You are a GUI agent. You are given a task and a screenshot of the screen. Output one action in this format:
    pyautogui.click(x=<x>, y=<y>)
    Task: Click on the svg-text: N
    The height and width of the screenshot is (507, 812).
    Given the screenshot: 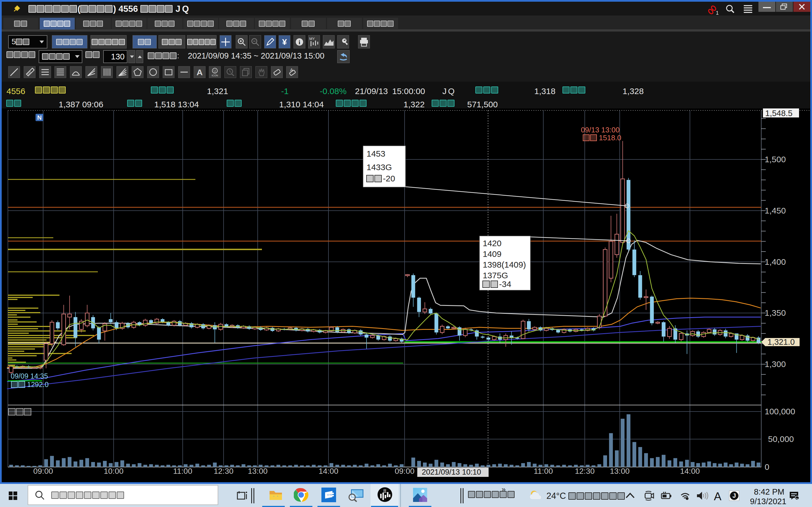 What is the action you would take?
    pyautogui.click(x=40, y=117)
    